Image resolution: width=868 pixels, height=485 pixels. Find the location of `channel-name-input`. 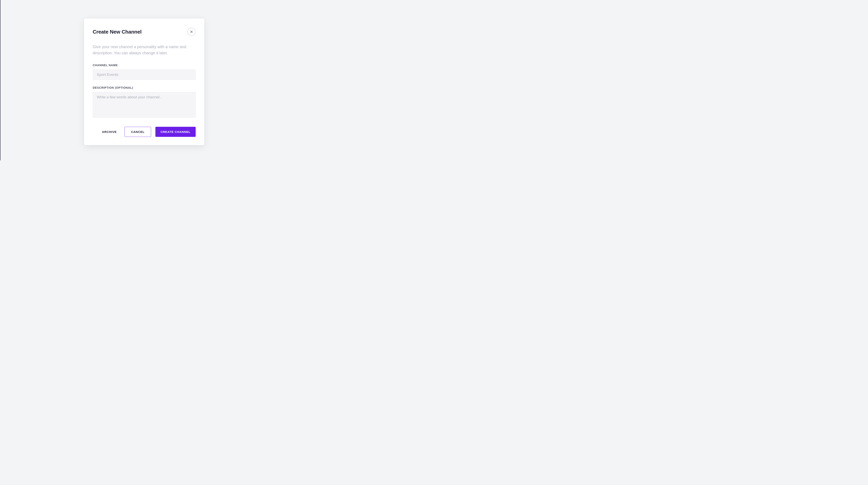

channel-name-input is located at coordinates (144, 75).